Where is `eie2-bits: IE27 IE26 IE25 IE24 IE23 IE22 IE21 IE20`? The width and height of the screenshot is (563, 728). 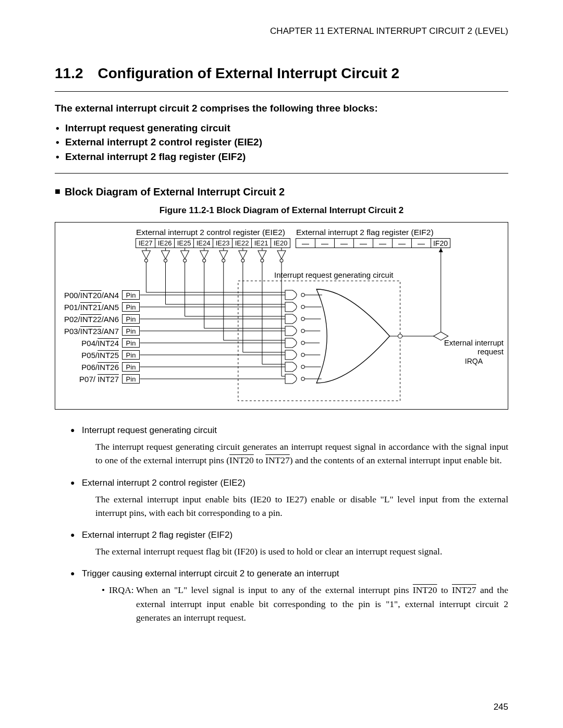 eie2-bits: IE27 IE26 IE25 IE24 IE23 IE22 IE21 IE20 is located at coordinates (213, 243).